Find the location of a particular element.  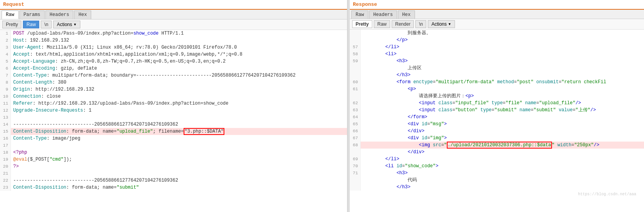

line-row: 代码 is located at coordinates (497, 180).